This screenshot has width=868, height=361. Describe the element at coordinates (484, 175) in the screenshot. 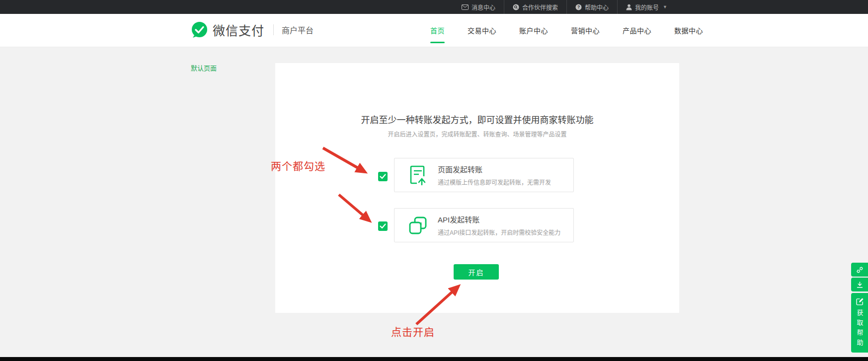

I see `option-card-page-transfer: 页面发起转账 通过模版上传信息即可发起转账，无需开发` at that location.